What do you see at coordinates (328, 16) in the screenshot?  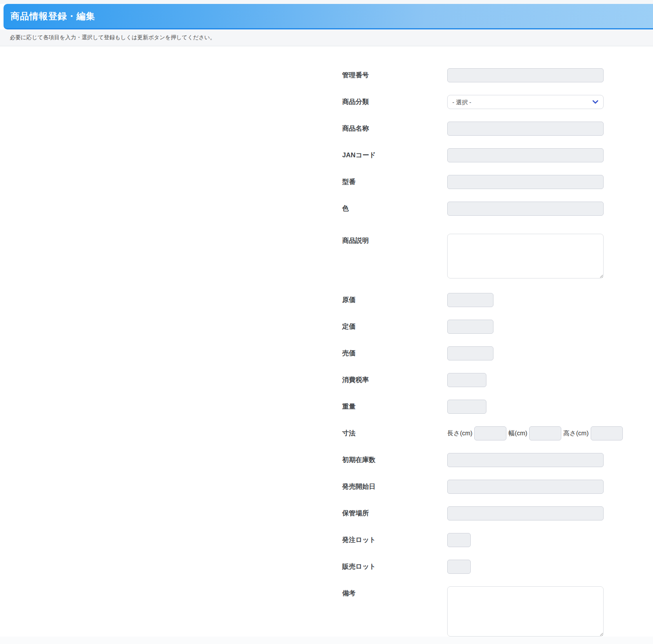 I see `page-header: 商品情報登録・編集` at bounding box center [328, 16].